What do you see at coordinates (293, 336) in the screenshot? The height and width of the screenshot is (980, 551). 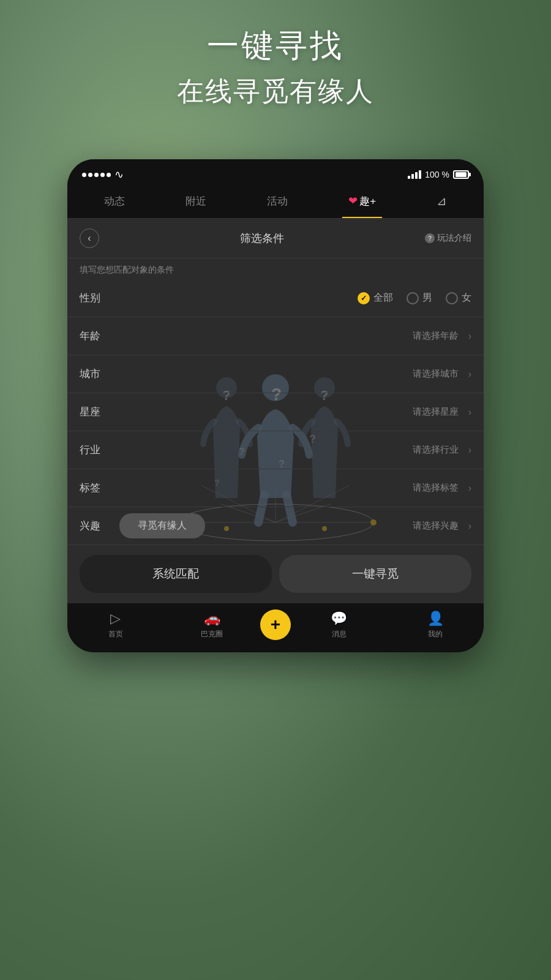 I see `age-content: 请选择年龄 ›` at bounding box center [293, 336].